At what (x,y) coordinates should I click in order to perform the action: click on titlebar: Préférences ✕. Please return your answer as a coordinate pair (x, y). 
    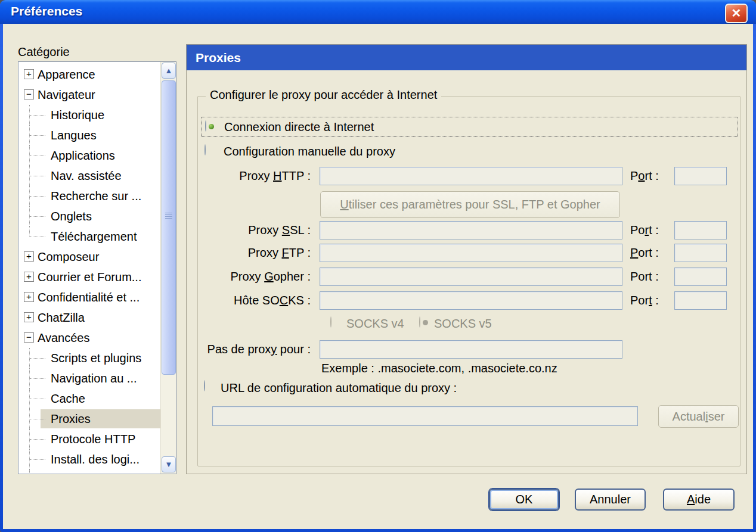
    Looking at the image, I should click on (378, 12).